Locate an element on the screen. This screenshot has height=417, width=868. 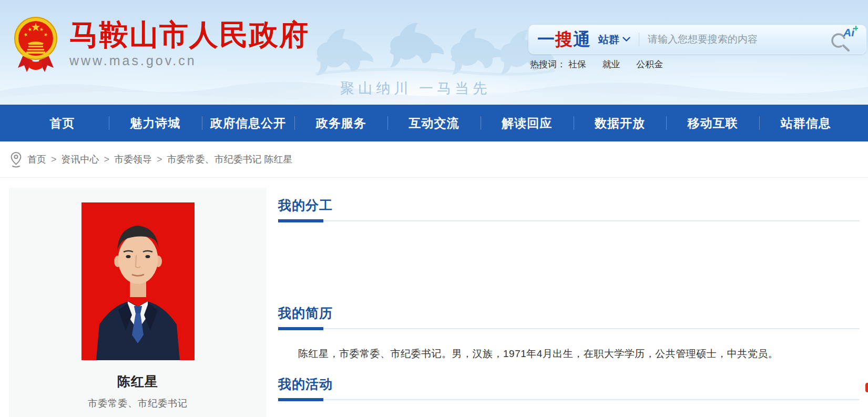
nav-item-interaction: 互动交流 is located at coordinates (434, 123).